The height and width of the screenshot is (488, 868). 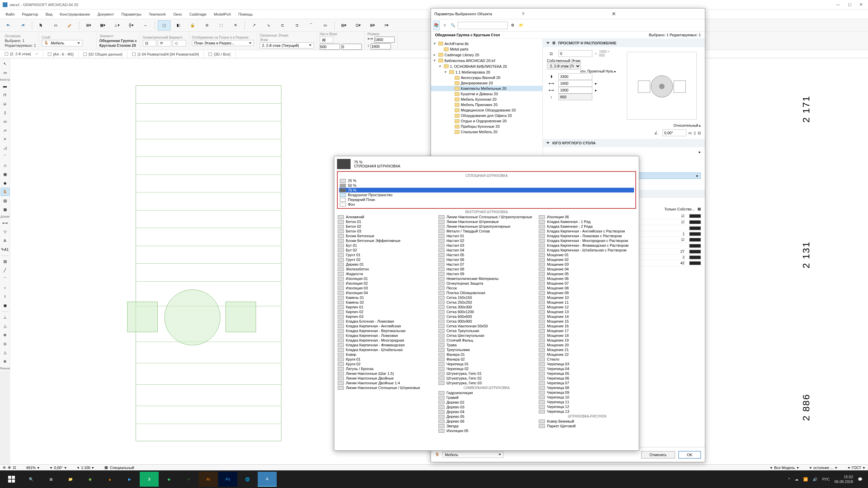 I want to click on hatch-item: Кладка Каменная - 1 Ряд, so click(x=587, y=222).